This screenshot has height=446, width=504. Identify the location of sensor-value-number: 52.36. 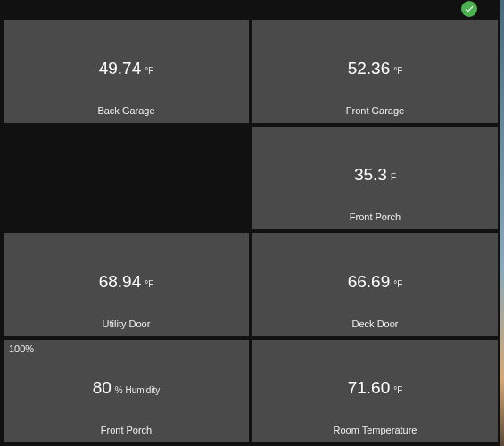
(369, 69).